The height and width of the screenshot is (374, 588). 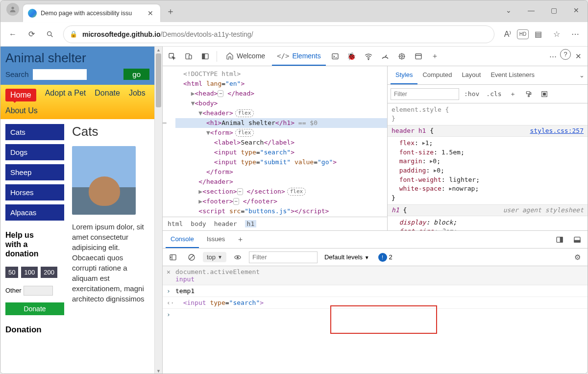 What do you see at coordinates (575, 34) in the screenshot?
I see `more-icon: ⋯` at bounding box center [575, 34].